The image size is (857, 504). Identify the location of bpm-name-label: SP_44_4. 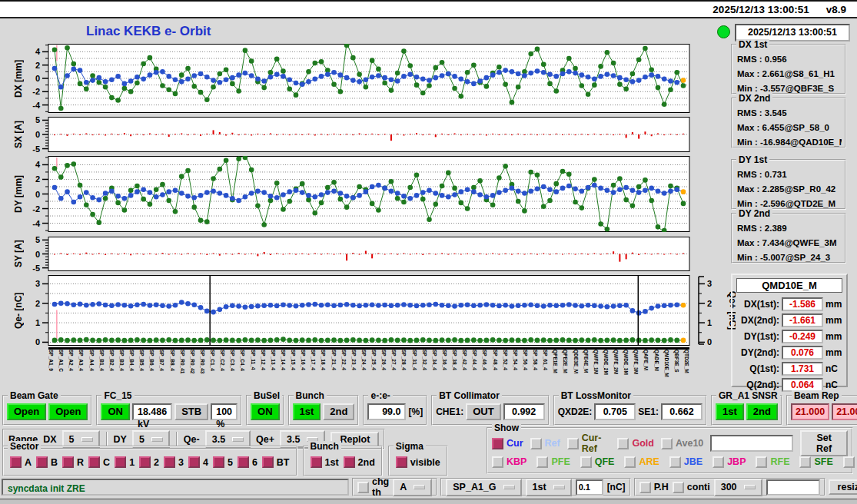
(475, 370).